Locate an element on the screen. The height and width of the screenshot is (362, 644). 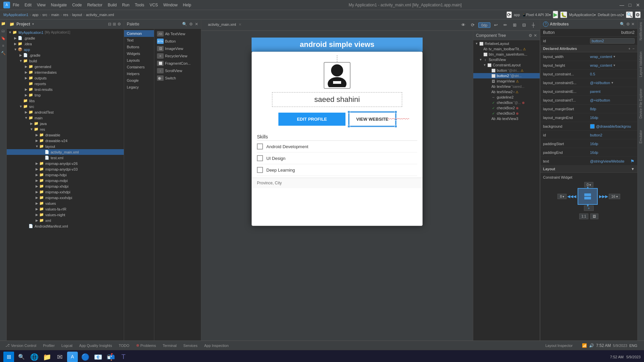
ct-button: ▶ ⬜ button "@stri... ⚠ is located at coordinates (506, 70).